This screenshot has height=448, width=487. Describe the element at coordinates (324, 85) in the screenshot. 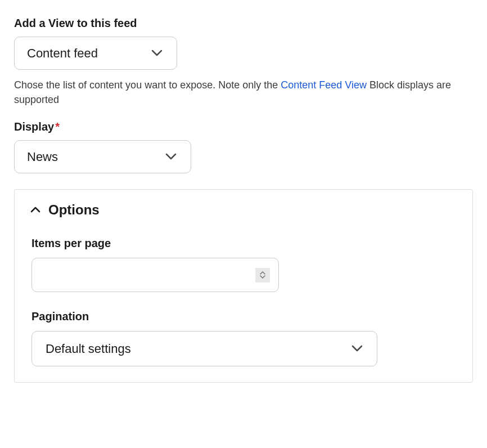

I see `content-feed-view-link: Content Feed View` at that location.